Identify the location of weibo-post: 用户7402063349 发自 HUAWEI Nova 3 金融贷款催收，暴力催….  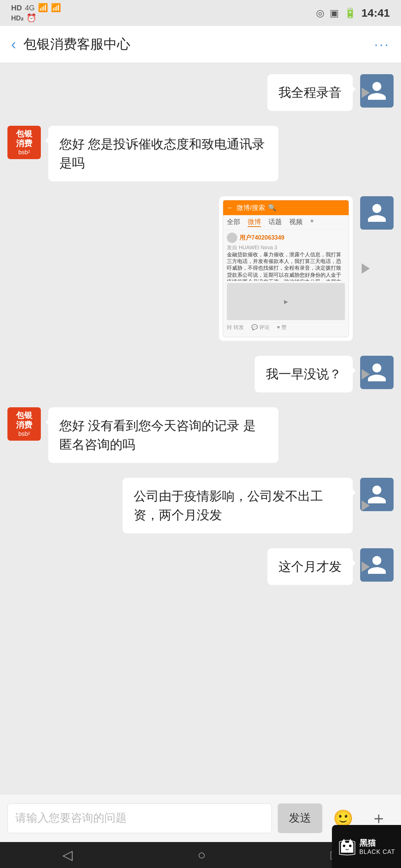
(286, 282).